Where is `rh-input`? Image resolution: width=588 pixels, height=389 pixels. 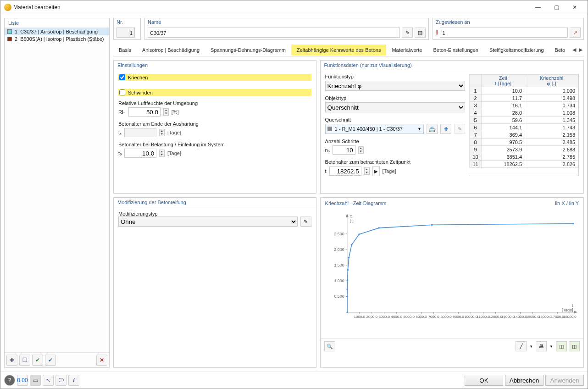 rh-input is located at coordinates (144, 112).